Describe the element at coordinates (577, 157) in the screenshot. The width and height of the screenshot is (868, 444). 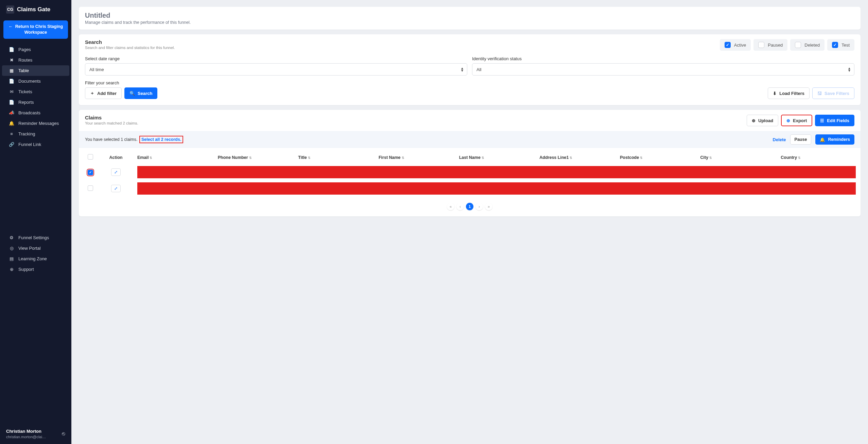
I see `column-header-address-line1: Address Line1⇅` at that location.